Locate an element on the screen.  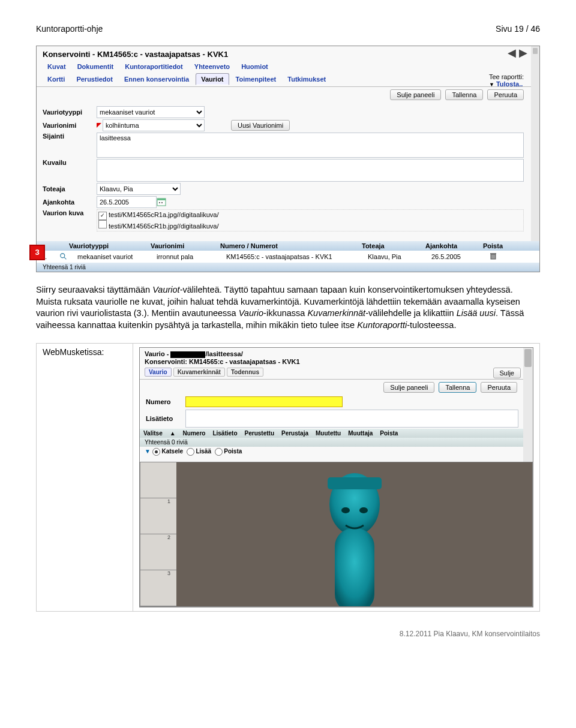
tulosta-link: Tulosta.. is located at coordinates (509, 84).